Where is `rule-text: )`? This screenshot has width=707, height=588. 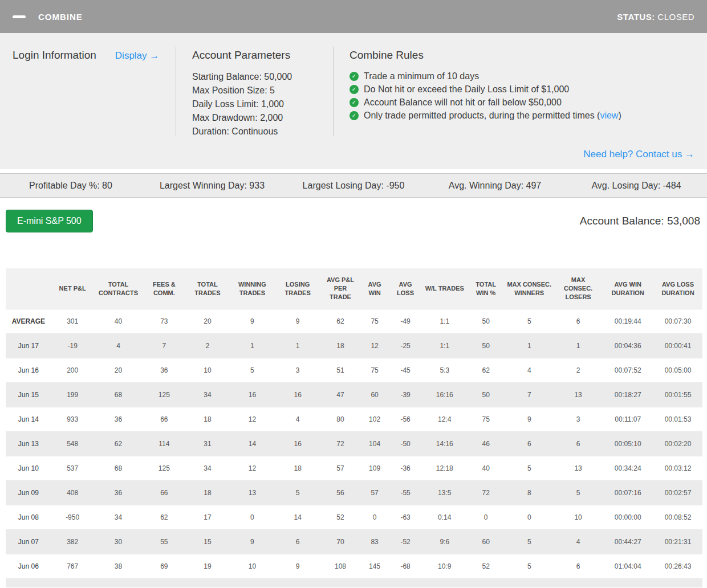 rule-text: ) is located at coordinates (619, 115).